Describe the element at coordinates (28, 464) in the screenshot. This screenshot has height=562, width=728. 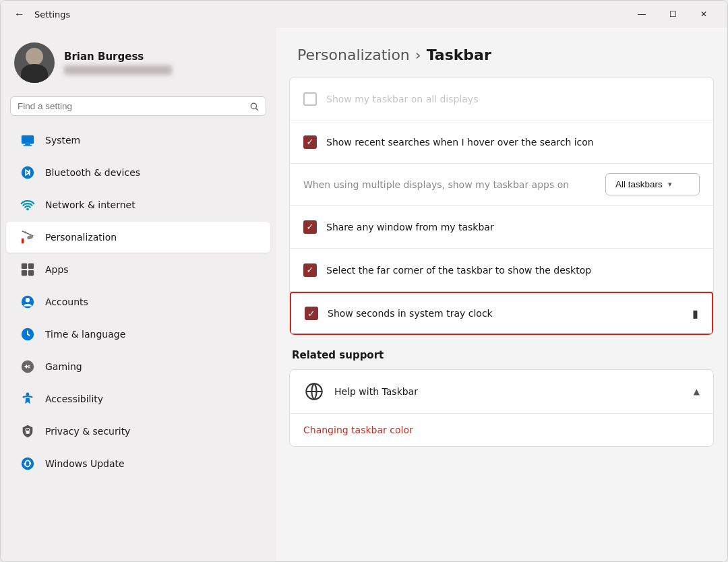
I see `update-icon` at that location.